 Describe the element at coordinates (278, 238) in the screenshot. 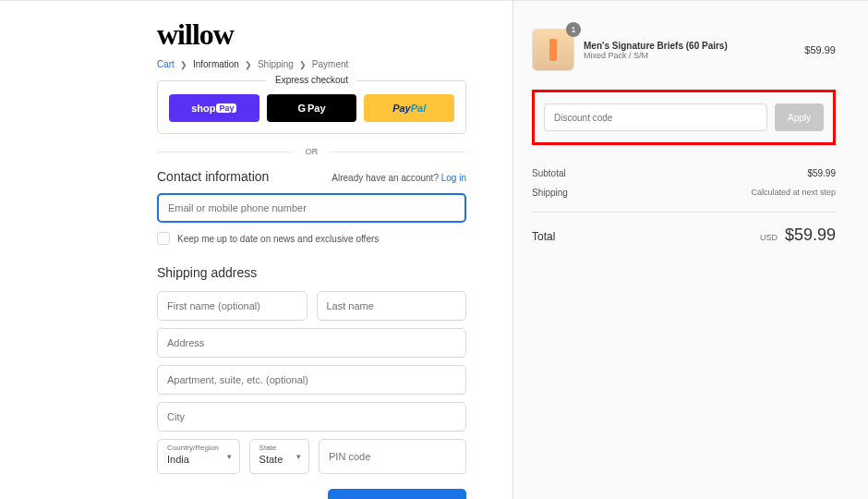

I see `marketing-opt-in-label: Keep me up to date on news and exclusive…` at that location.